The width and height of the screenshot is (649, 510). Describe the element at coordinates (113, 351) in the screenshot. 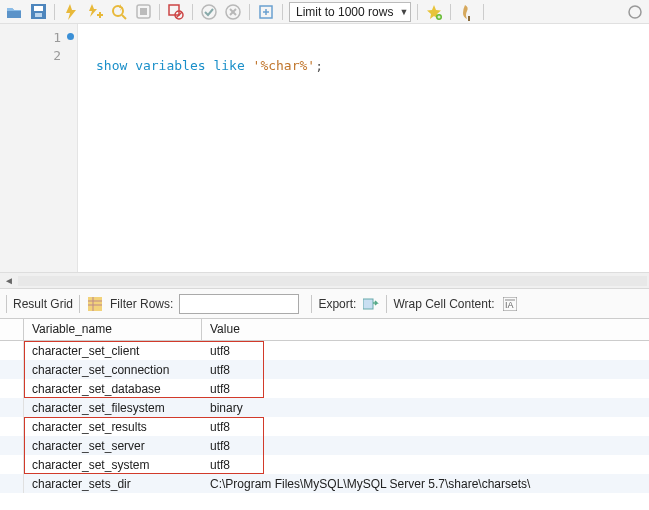

I see `cell-variable-name: character_set_client` at that location.